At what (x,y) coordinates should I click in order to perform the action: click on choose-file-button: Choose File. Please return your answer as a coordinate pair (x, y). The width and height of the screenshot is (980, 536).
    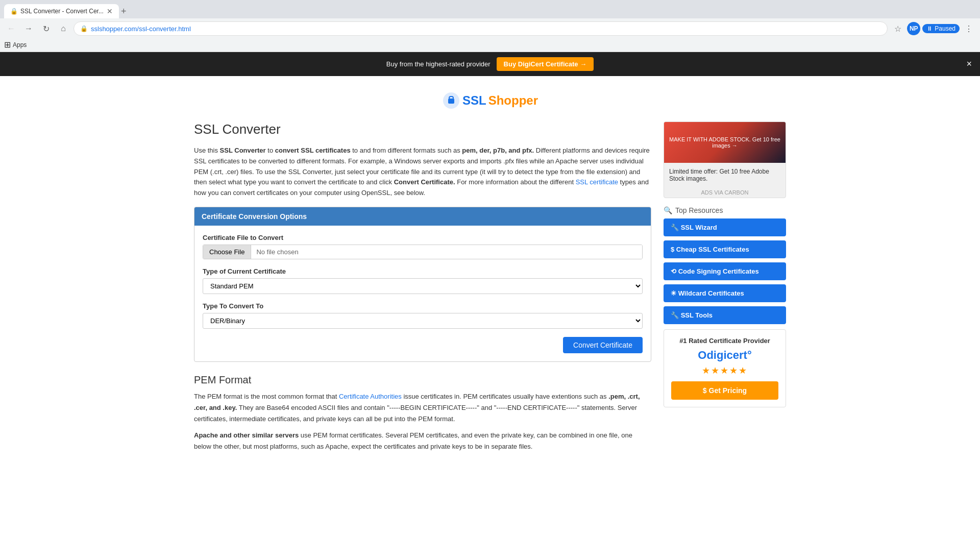
    Looking at the image, I should click on (227, 252).